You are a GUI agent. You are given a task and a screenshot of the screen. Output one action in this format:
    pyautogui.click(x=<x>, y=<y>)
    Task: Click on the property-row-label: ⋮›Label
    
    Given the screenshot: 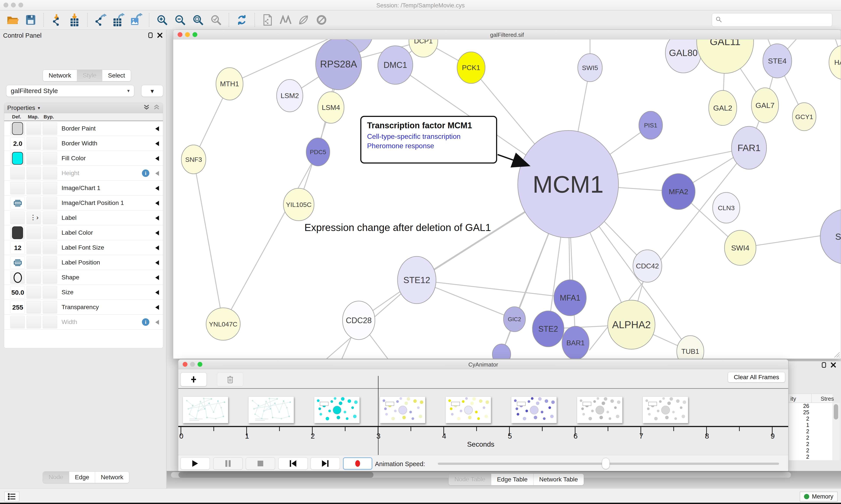 What is the action you would take?
    pyautogui.click(x=84, y=218)
    